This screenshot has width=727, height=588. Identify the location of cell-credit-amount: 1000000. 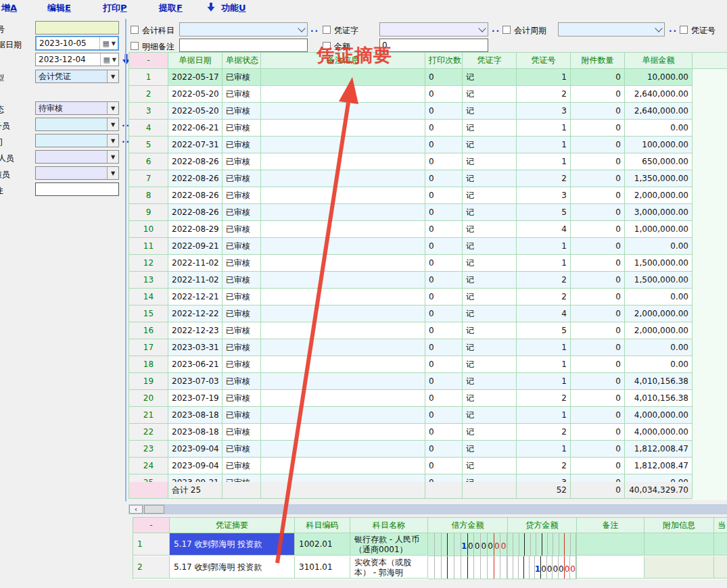
(542, 568).